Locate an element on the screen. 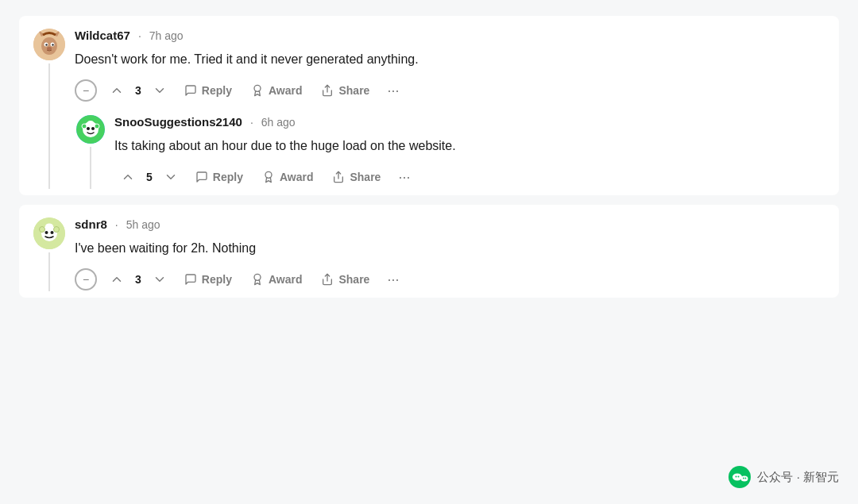  watermark: 公众号 · 新智元 is located at coordinates (783, 477).